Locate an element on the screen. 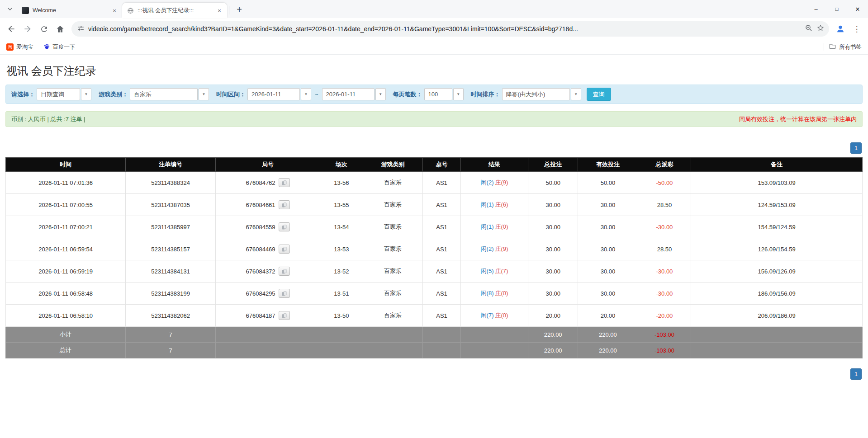  tab-betrecord: :::视讯 会员下注纪录::: × is located at coordinates (175, 10).